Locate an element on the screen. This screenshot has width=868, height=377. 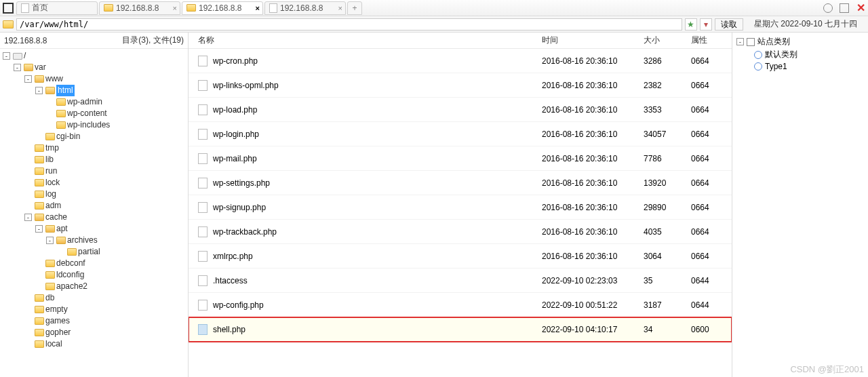
tab-0: 首页 is located at coordinates (57, 8).